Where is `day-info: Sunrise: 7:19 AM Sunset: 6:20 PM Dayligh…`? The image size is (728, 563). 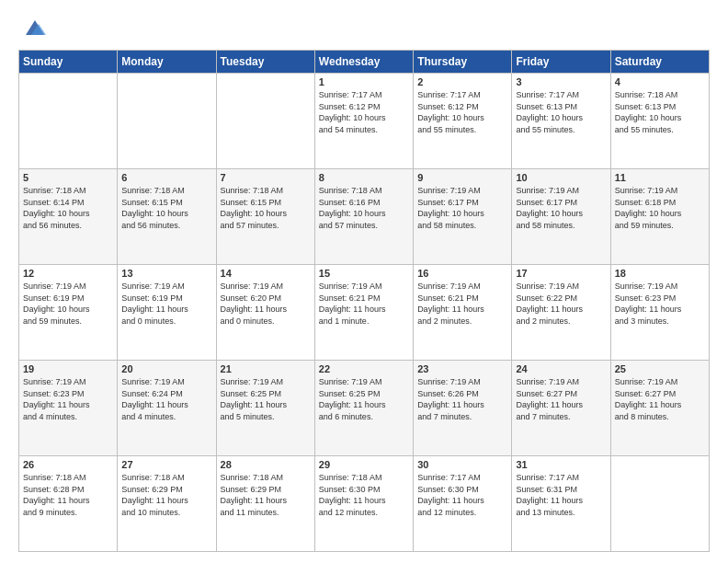
day-info: Sunrise: 7:19 AM Sunset: 6:20 PM Dayligh… is located at coordinates (266, 304).